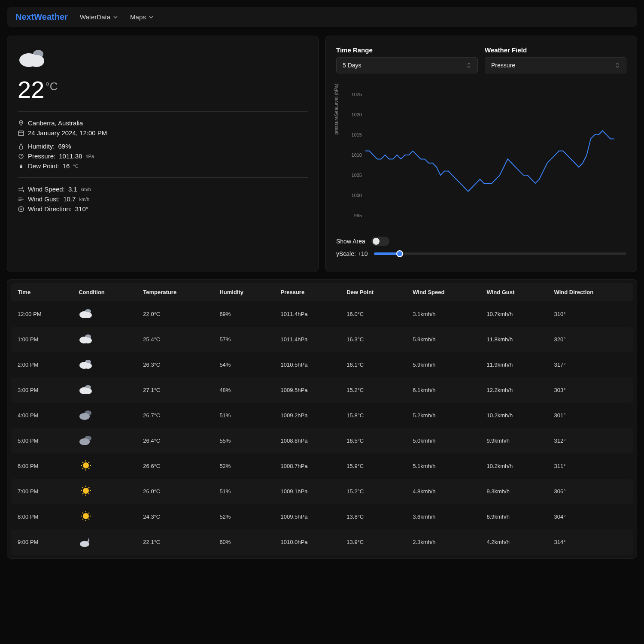  I want to click on table-cell: 1:00 PM, so click(41, 339).